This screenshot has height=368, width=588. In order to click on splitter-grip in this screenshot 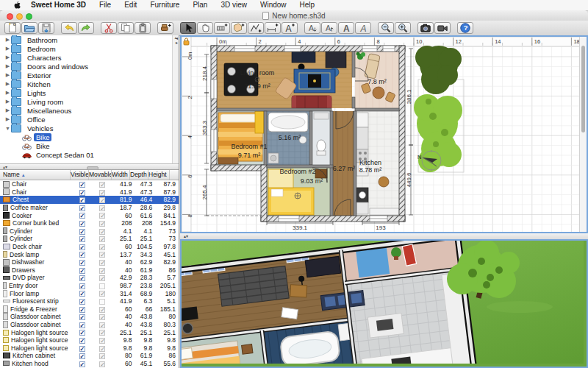, I will do `click(93, 168)`.